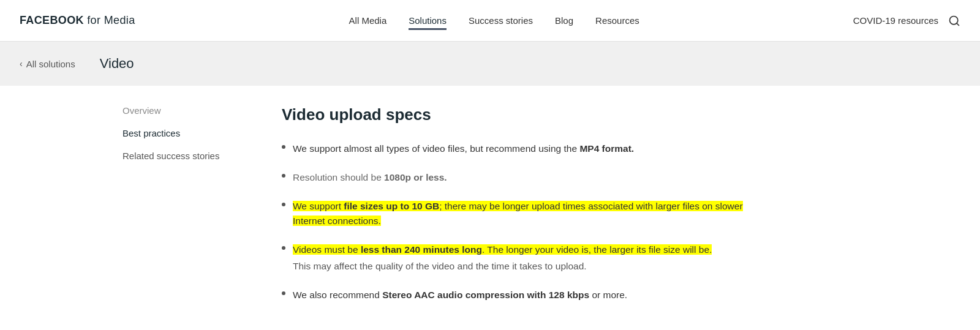  What do you see at coordinates (486, 295) in the screenshot?
I see `audio-compression-text: Stereo AAC audio compression with 128 kb…` at bounding box center [486, 295].